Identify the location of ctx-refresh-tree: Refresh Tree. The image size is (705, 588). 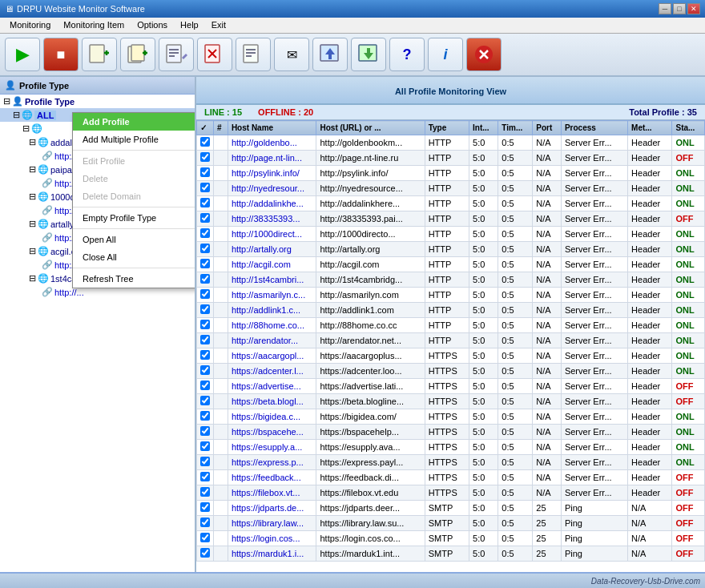
(135, 279).